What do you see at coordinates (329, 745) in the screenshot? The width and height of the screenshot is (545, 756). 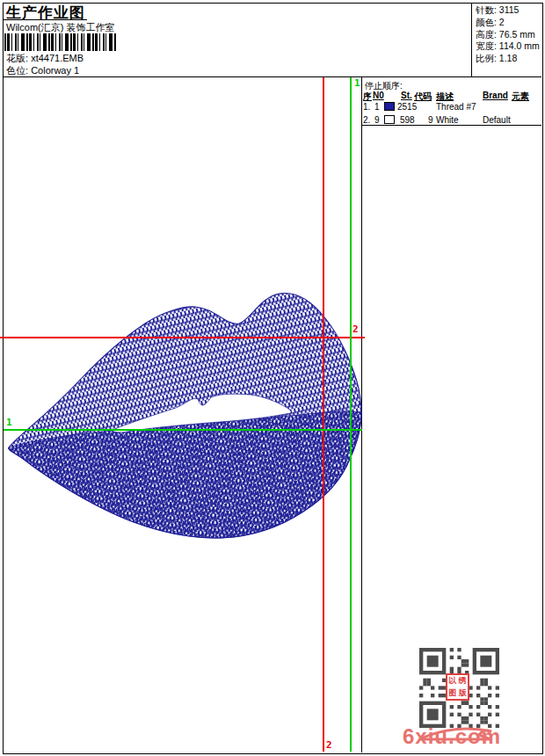 I see `end-marker-bottom: 2` at bounding box center [329, 745].